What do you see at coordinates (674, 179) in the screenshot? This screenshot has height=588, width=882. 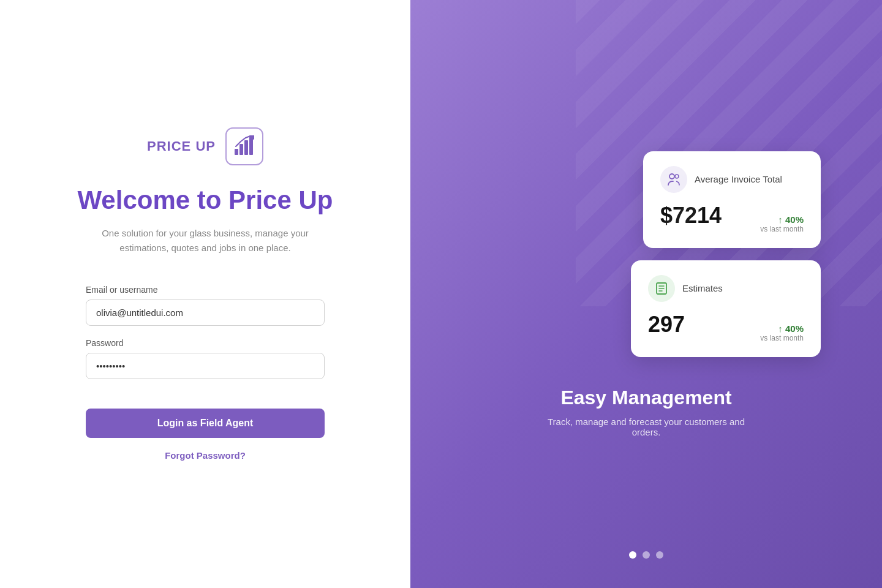 I see `invoice-card-icon` at bounding box center [674, 179].